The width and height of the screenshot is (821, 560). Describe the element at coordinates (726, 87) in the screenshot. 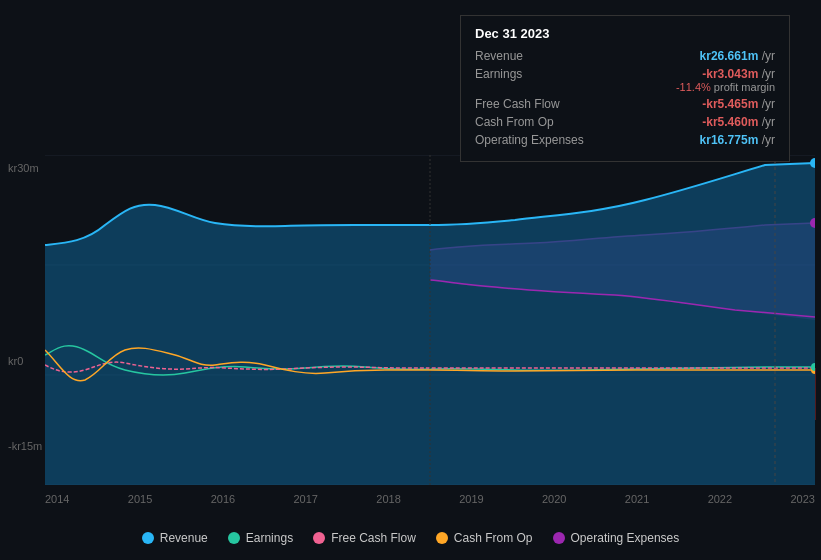

I see `tooltip-earnings-margin: -11.4% profit margin` at that location.